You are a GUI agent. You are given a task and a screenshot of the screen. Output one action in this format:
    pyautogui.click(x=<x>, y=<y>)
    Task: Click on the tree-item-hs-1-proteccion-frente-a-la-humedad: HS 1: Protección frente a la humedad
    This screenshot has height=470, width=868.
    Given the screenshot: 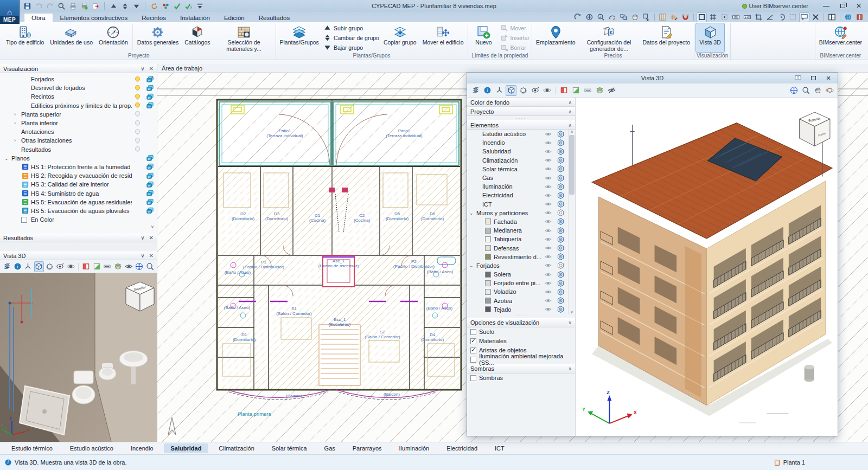 What is the action you would take?
    pyautogui.click(x=78, y=167)
    